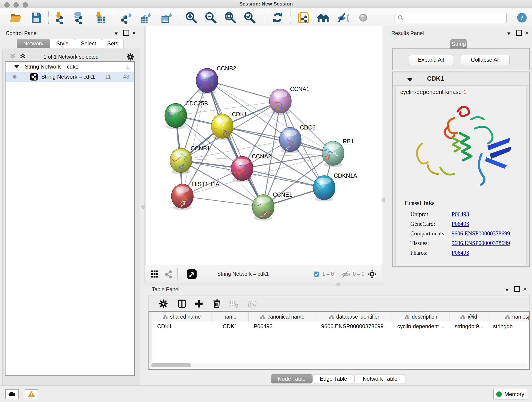 This screenshot has width=532, height=402. What do you see at coordinates (37, 18) in the screenshot?
I see `save-file-icon` at bounding box center [37, 18].